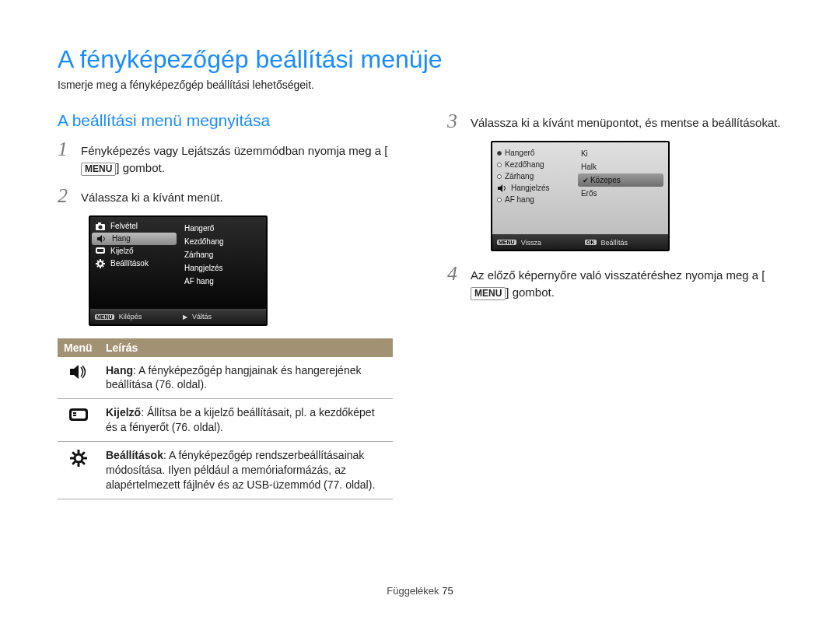 The width and height of the screenshot is (840, 634). What do you see at coordinates (222, 241) in the screenshot?
I see `lcd-sub-item: Kezdőhang` at bounding box center [222, 241].